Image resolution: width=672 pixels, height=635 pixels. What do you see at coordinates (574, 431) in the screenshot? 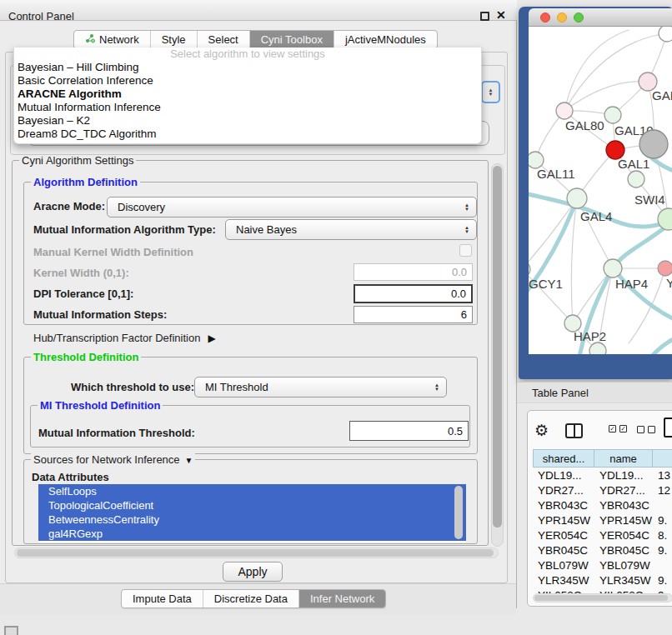
I see `columns-icon` at bounding box center [574, 431].